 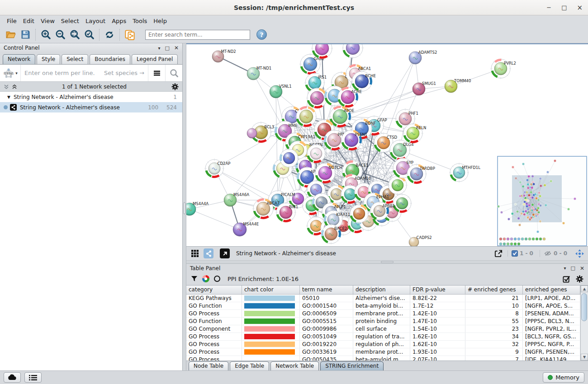 I want to click on export-view-button, so click(x=499, y=253).